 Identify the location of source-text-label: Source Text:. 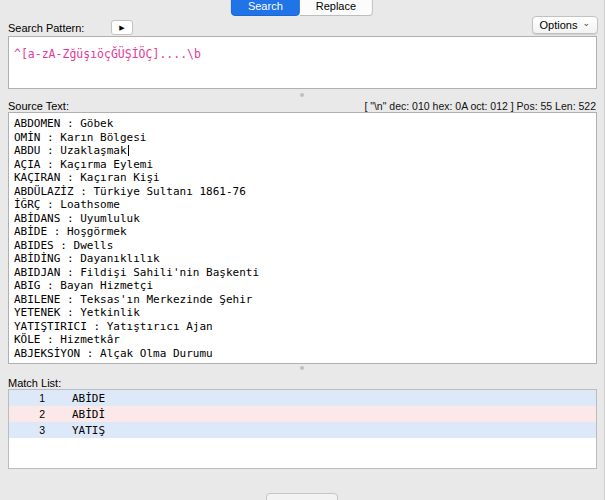
(38, 106).